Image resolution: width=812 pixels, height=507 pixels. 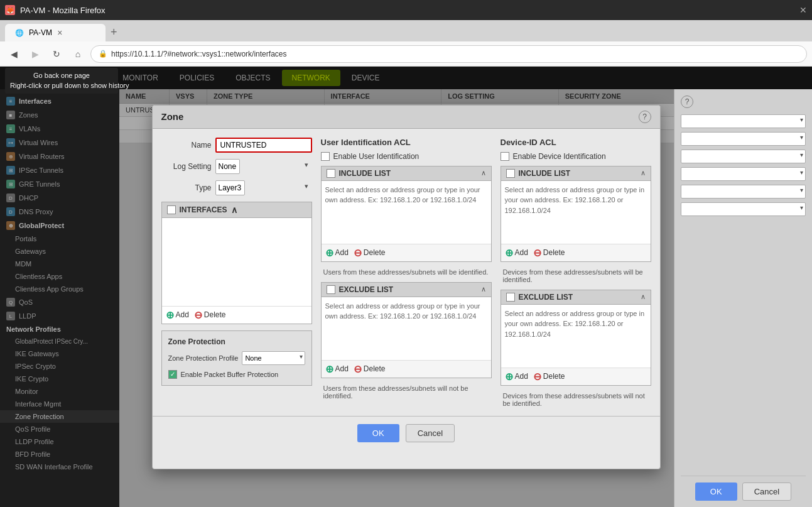 I want to click on zone-protection-section: Zone Protection Zone Protection Profile …, so click(x=237, y=358).